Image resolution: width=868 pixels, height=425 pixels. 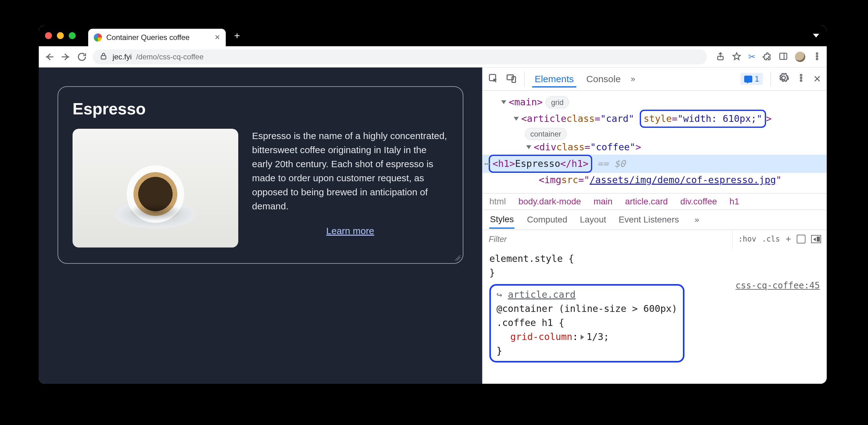 What do you see at coordinates (683, 180) in the screenshot?
I see `dom-link: /assets/img/demo/cof-espresso.jpg` at bounding box center [683, 180].